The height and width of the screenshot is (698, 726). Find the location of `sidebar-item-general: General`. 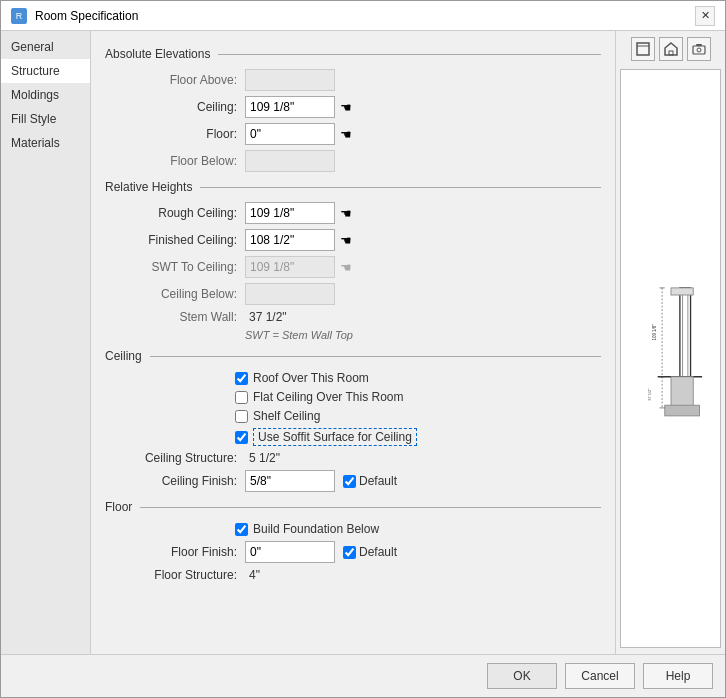

sidebar-item-general: General is located at coordinates (46, 47).